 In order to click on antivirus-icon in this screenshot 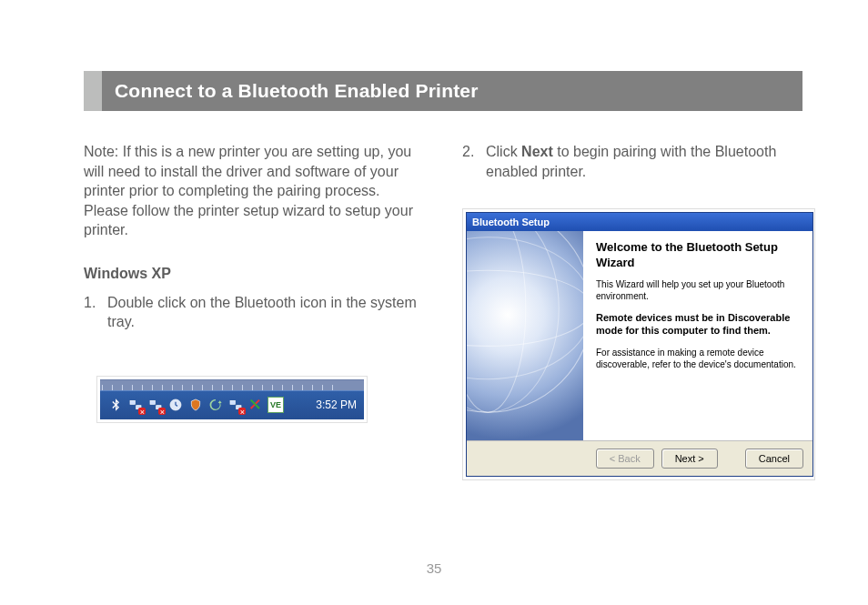, I will do `click(256, 405)`.